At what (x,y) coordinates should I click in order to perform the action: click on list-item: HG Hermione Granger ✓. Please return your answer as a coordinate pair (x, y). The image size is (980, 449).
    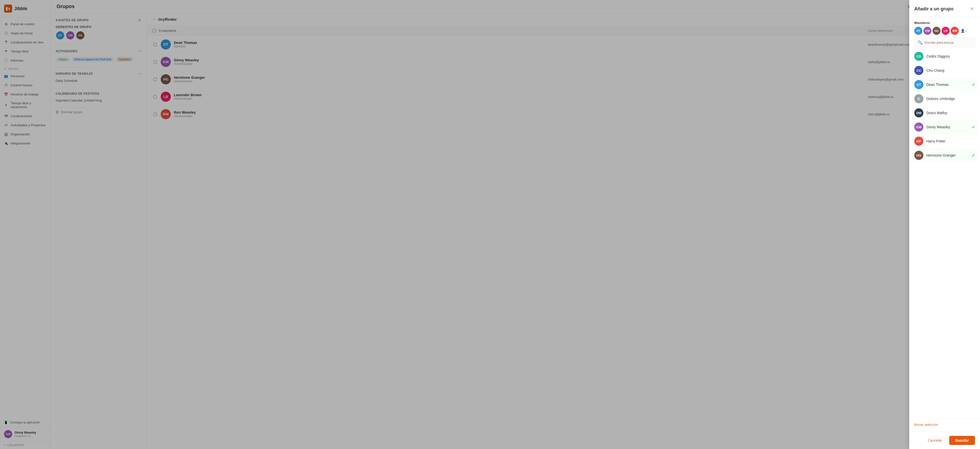
    Looking at the image, I should click on (945, 155).